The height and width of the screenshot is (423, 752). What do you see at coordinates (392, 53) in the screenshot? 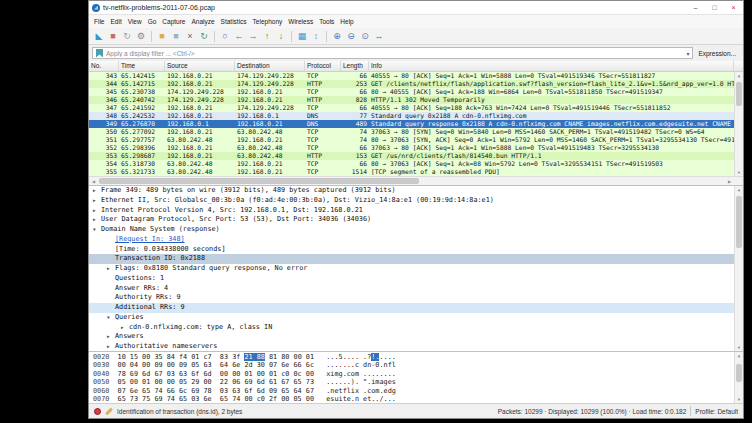
I see `display-filter-input: Apply a display filter ... <Ctrl-/> ▾` at bounding box center [392, 53].